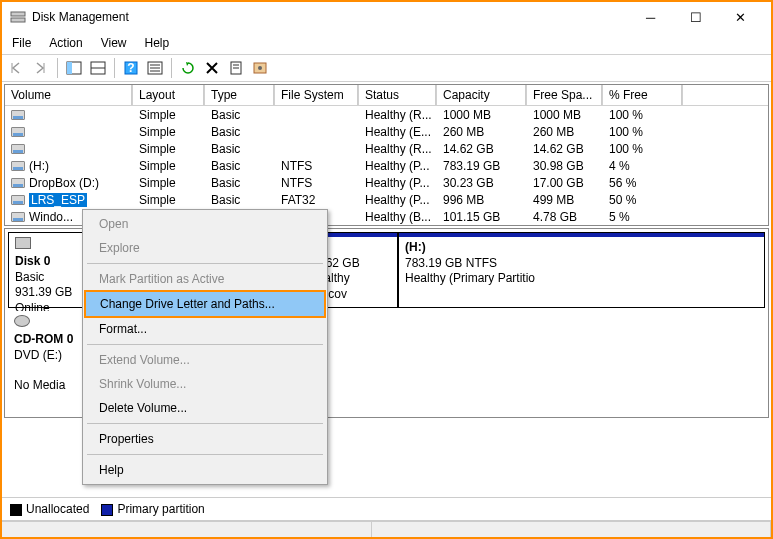  I want to click on table-row: SimpleBasicHealthy (R...1000 MB1000 MB10…, so click(386, 114).